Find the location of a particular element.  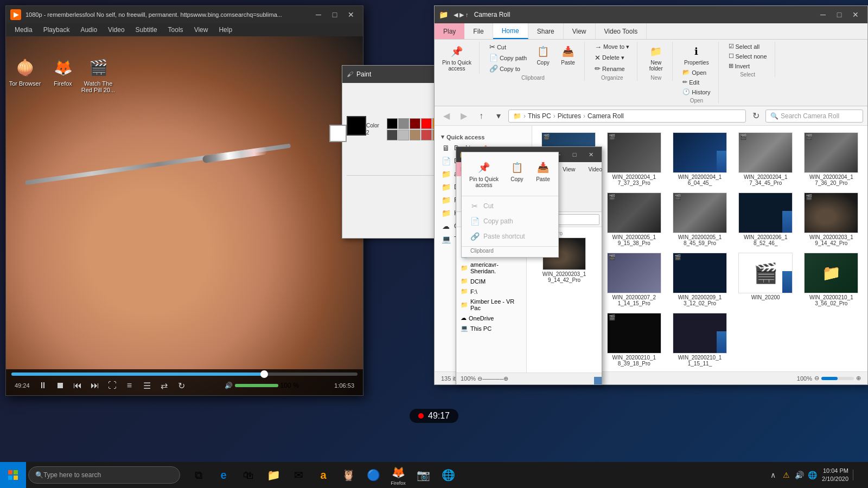

vlc-fullscreen-button: ⛶ is located at coordinates (112, 386).